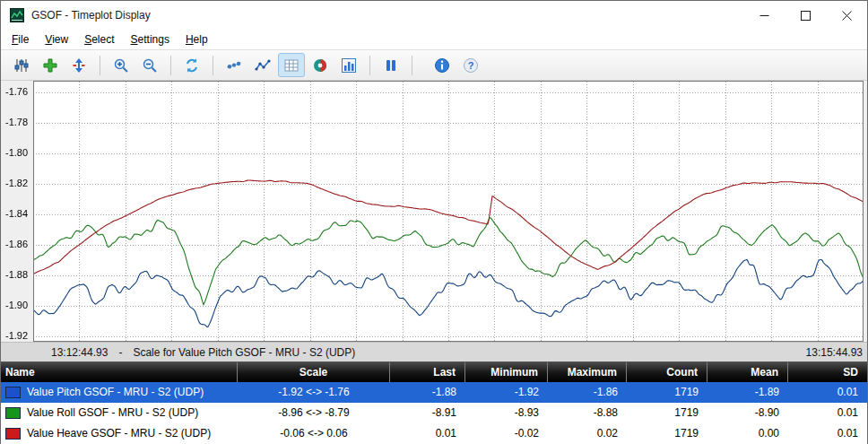 The width and height of the screenshot is (868, 444). What do you see at coordinates (587, 393) in the screenshot?
I see `cell-max: -1.86` at bounding box center [587, 393].